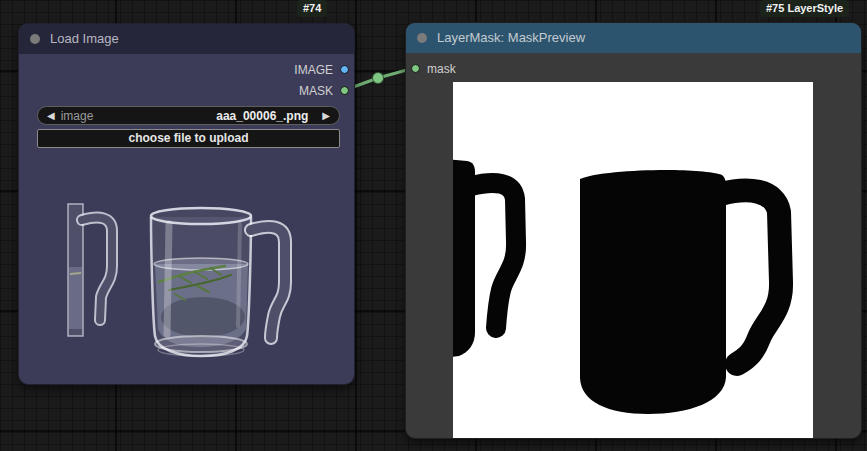 This screenshot has height=451, width=867. What do you see at coordinates (634, 38) in the screenshot?
I see `mask-preview-title-bar: LayerMask: MaskPreview` at bounding box center [634, 38].